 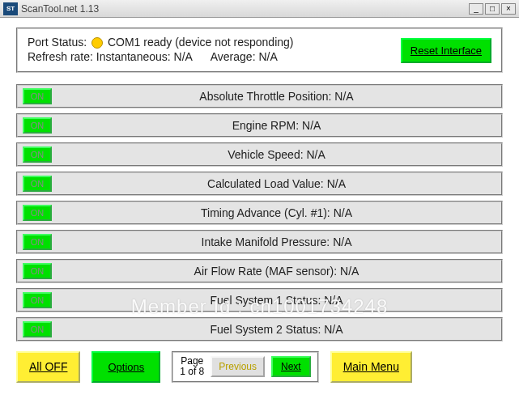 What do you see at coordinates (214, 50) in the screenshot?
I see `status-text: Port Status: COM1 ready (device not resp…` at bounding box center [214, 50].